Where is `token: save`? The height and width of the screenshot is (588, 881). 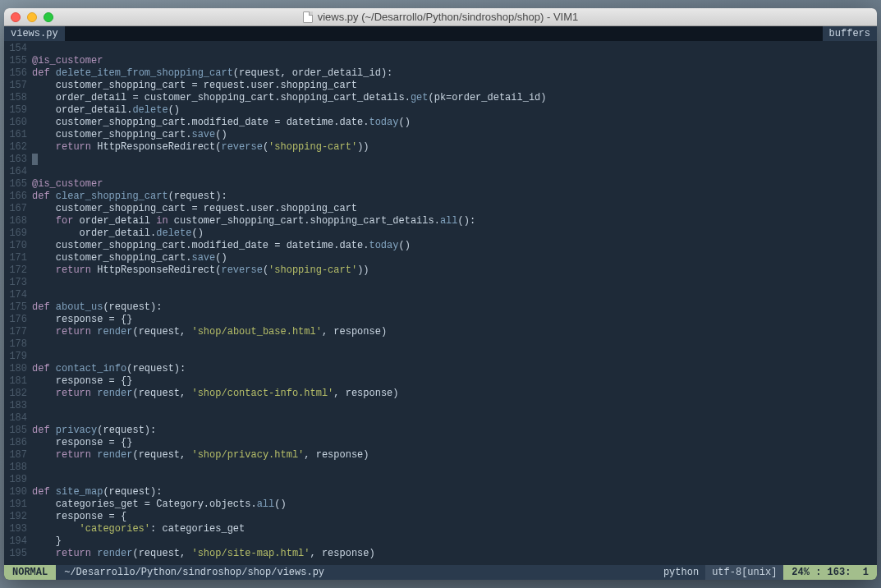 token: save is located at coordinates (204, 135).